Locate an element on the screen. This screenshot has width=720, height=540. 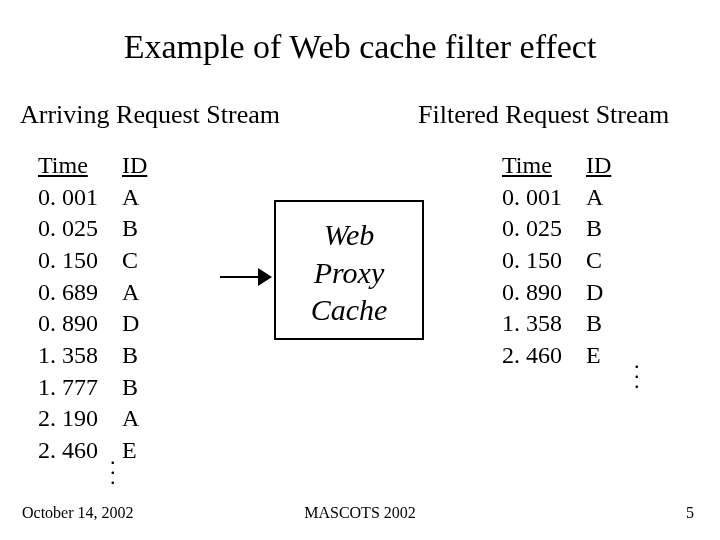
arriving-time-cell: 1. 777 is located at coordinates (68, 388).